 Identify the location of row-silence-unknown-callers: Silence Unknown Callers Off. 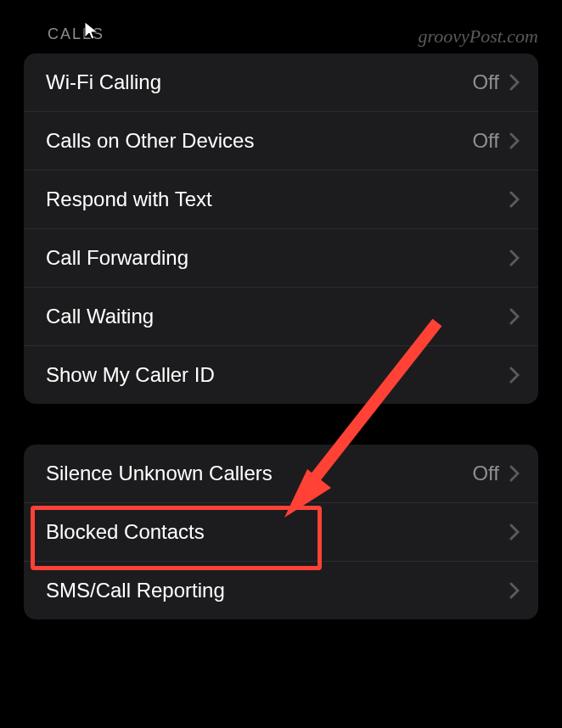
(281, 473).